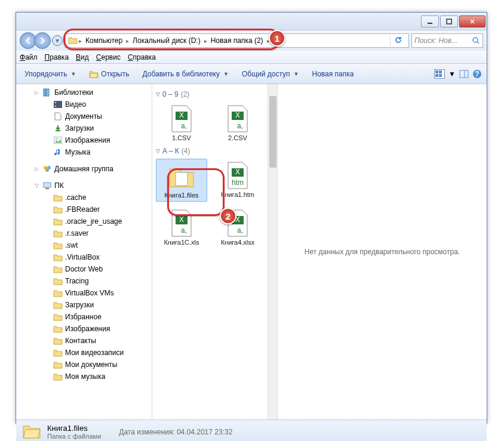  Describe the element at coordinates (57, 41) in the screenshot. I see `recent-dropdown: ▾` at that location.